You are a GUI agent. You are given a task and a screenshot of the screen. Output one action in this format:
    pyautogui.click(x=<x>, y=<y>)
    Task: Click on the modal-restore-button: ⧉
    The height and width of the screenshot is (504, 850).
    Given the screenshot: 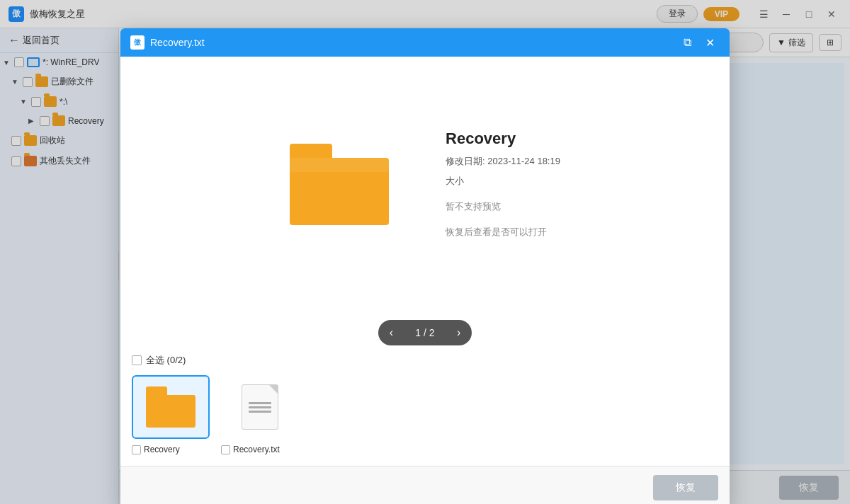 What is the action you would take?
    pyautogui.click(x=687, y=42)
    